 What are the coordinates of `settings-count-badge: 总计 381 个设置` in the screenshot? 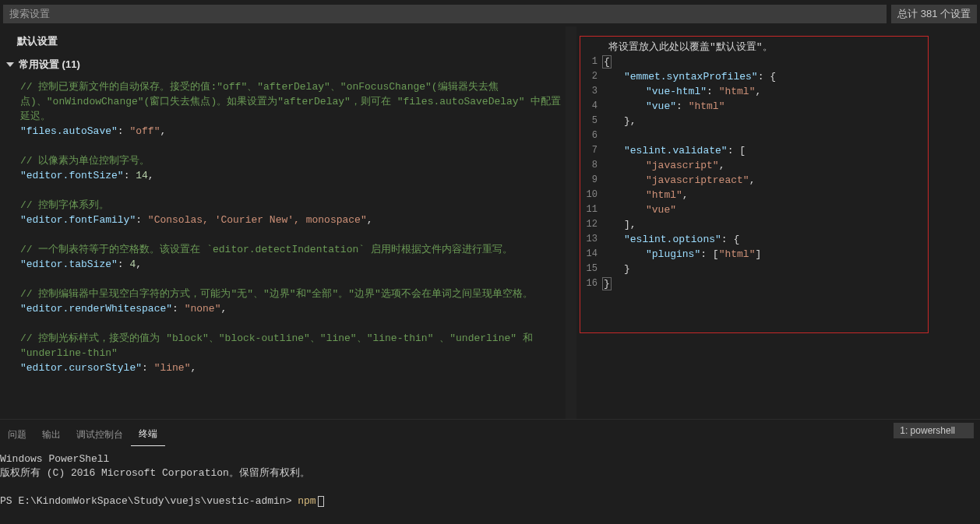 It's located at (934, 14).